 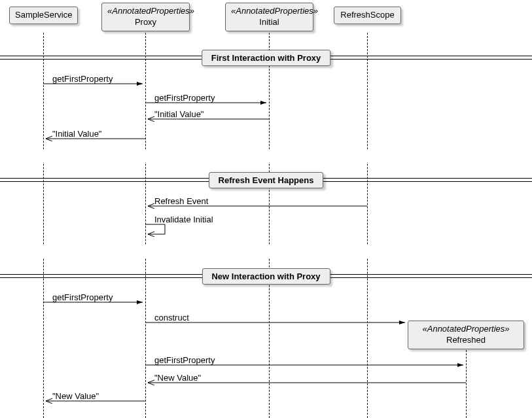 I want to click on participant-scope: RefreshScope, so click(x=368, y=16).